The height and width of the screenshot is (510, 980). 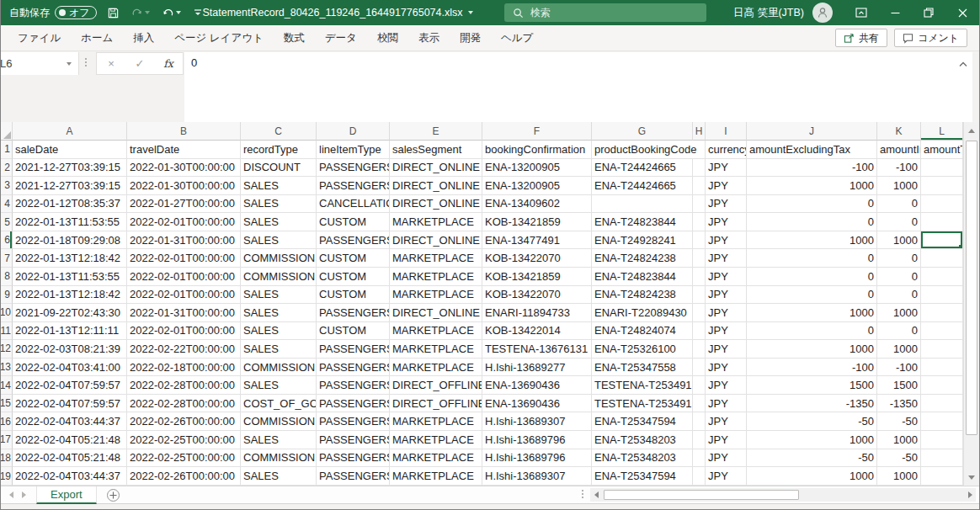 I want to click on cell-H18, so click(x=699, y=459).